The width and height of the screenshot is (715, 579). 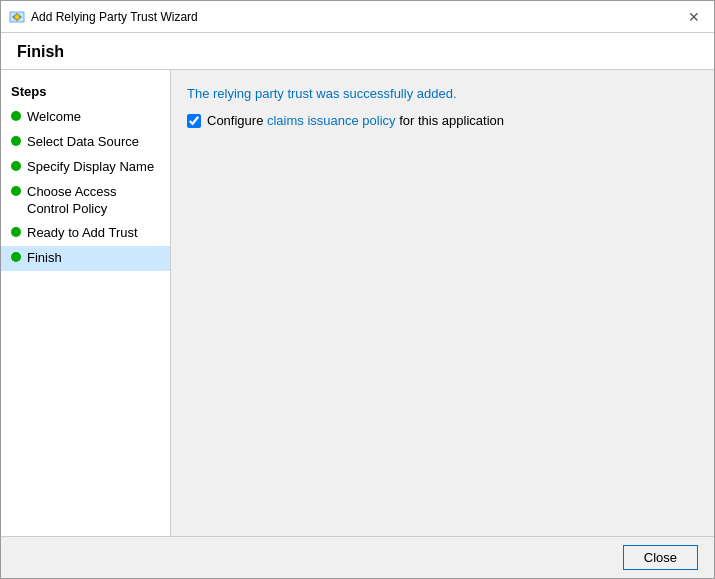 What do you see at coordinates (16, 257) in the screenshot?
I see `step-dot-finish` at bounding box center [16, 257].